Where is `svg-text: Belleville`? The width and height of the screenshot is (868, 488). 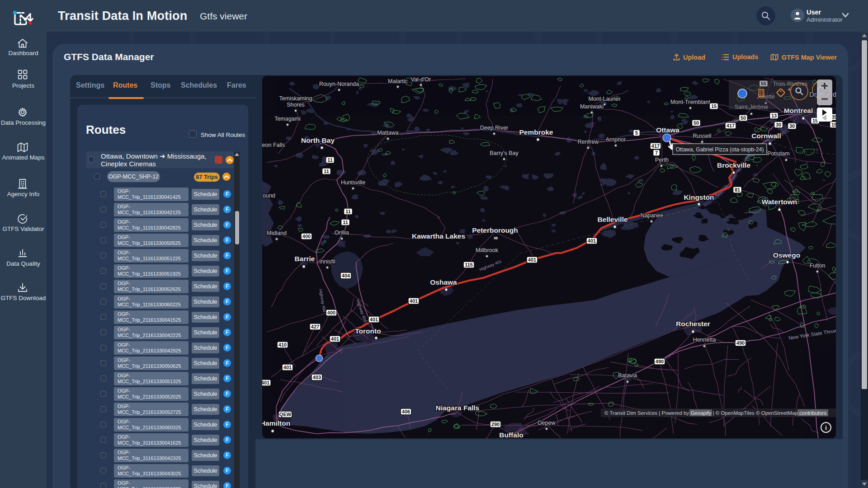 svg-text: Belleville is located at coordinates (613, 220).